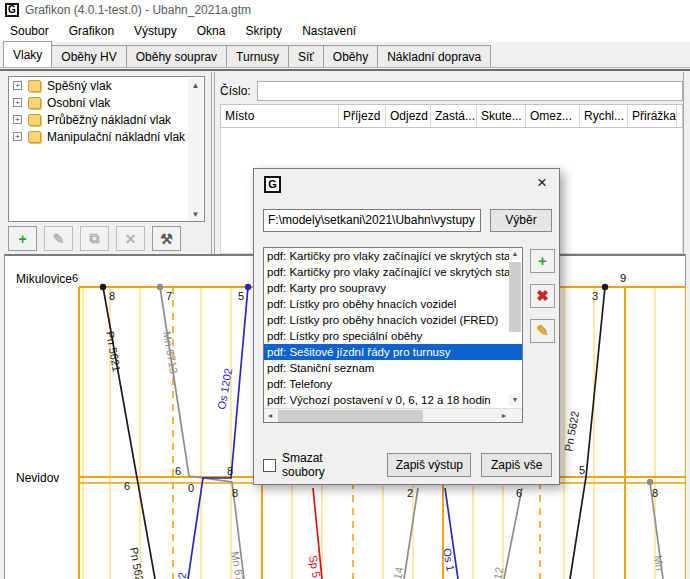 This screenshot has width=690, height=579. What do you see at coordinates (166, 239) in the screenshot?
I see `tools-icon: ⚒` at bounding box center [166, 239].